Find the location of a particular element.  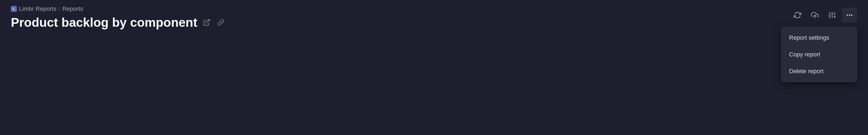

upload-button is located at coordinates (815, 15).